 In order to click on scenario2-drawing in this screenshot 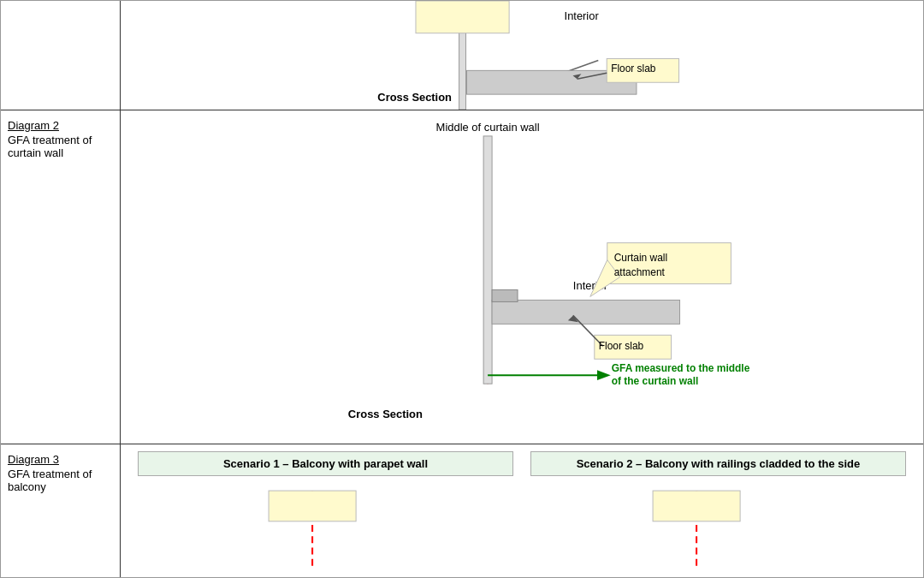, I will do `click(714, 530)`.